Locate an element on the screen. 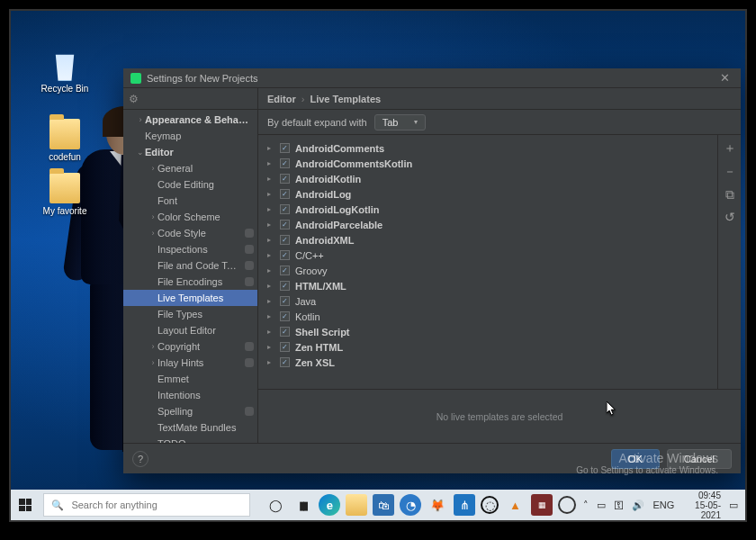  taskbar-search: 🔍 Search for anything is located at coordinates (147, 505).